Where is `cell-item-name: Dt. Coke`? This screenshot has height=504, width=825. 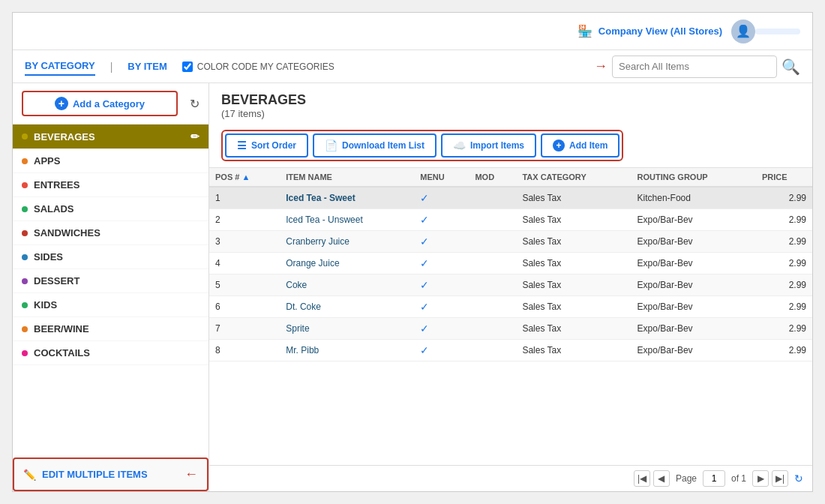
cell-item-name: Dt. Coke is located at coordinates (346, 308).